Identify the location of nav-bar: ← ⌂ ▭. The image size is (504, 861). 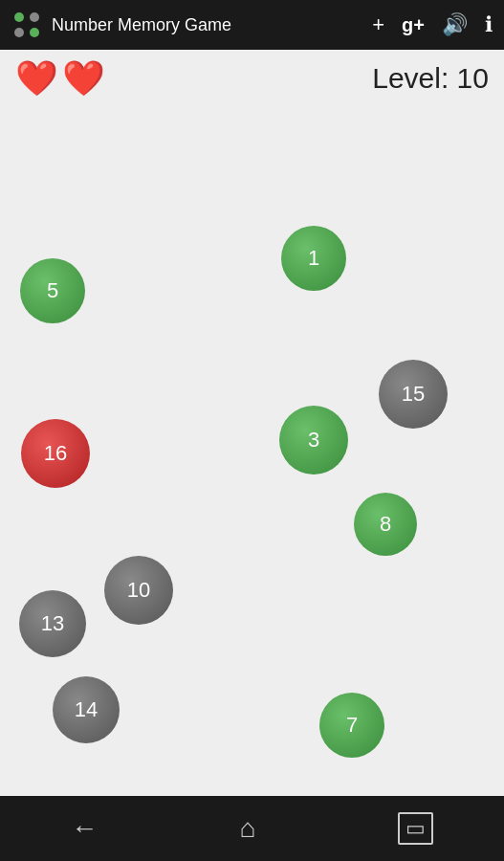
(252, 828).